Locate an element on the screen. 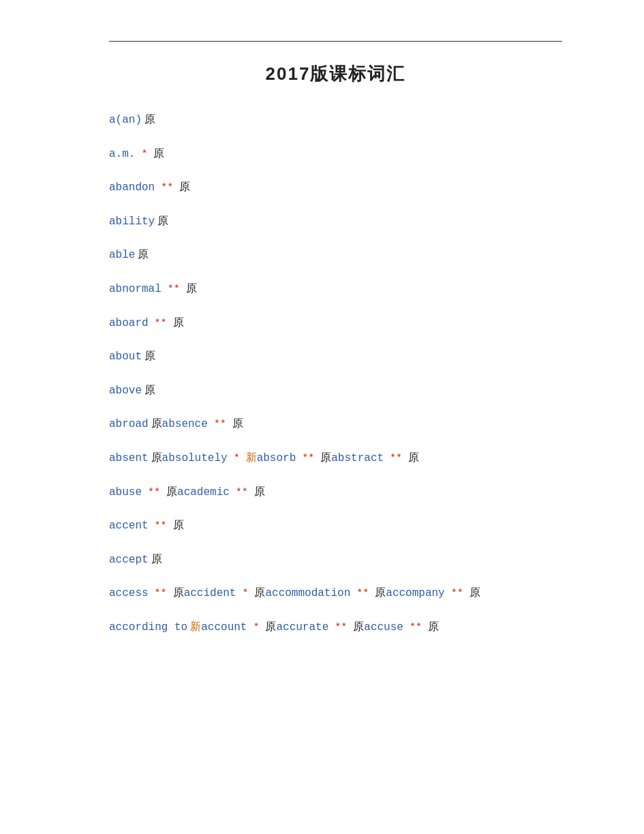  word-english: above is located at coordinates (125, 391).